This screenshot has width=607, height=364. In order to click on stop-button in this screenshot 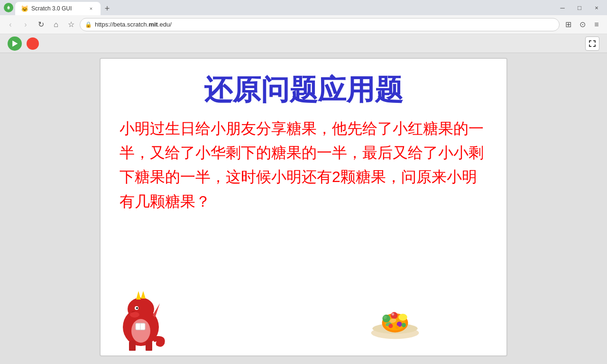, I will do `click(33, 44)`.